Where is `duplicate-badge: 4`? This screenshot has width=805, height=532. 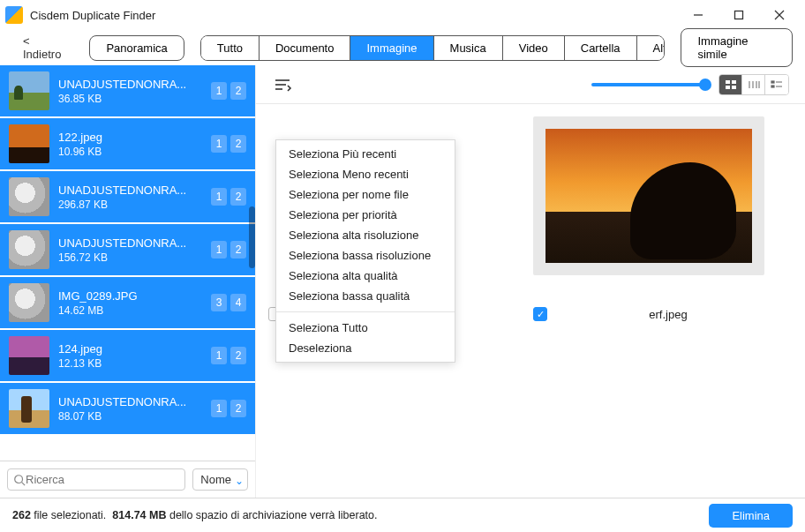
duplicate-badge: 4 is located at coordinates (238, 303).